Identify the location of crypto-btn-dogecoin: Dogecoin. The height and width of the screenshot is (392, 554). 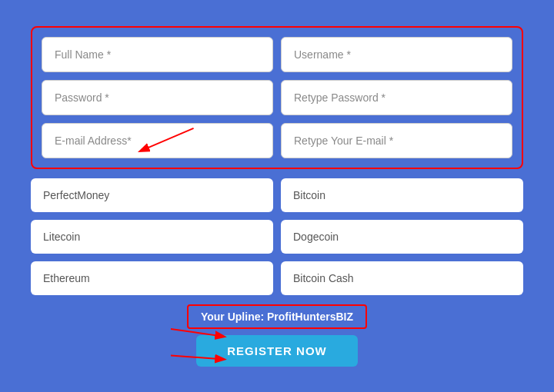
(402, 237).